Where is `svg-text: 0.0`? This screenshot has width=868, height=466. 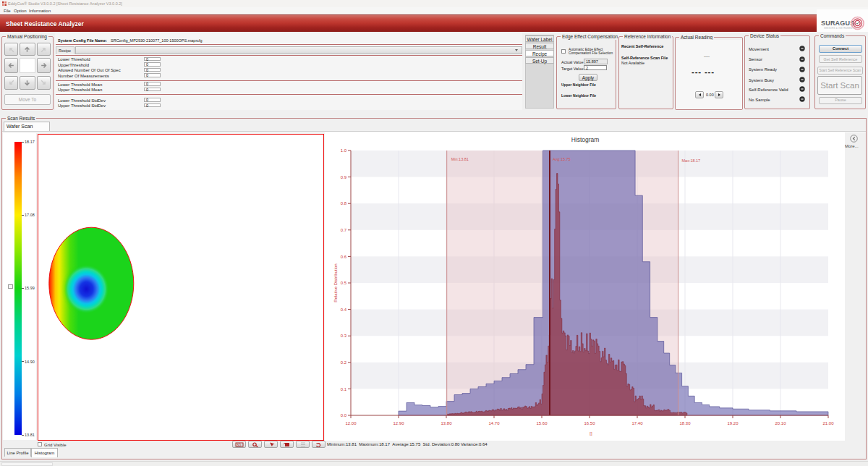 svg-text: 0.0 is located at coordinates (344, 415).